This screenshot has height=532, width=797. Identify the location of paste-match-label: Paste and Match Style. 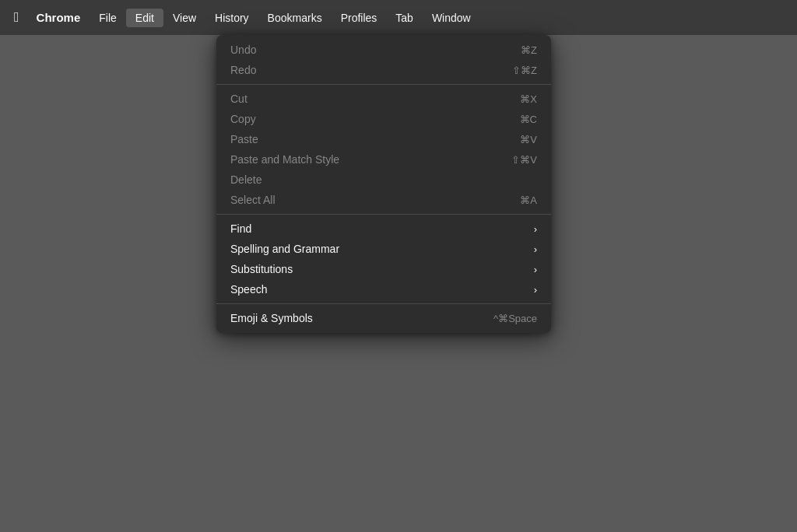
(285, 159).